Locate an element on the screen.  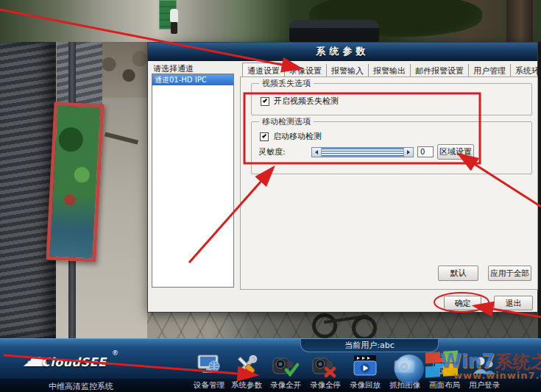
video-cyclist-bike is located at coordinates (174, 28).